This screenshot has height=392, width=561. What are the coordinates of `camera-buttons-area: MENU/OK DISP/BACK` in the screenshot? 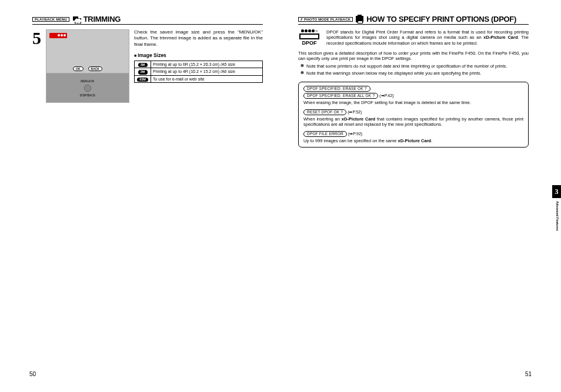 It's located at (88, 88).